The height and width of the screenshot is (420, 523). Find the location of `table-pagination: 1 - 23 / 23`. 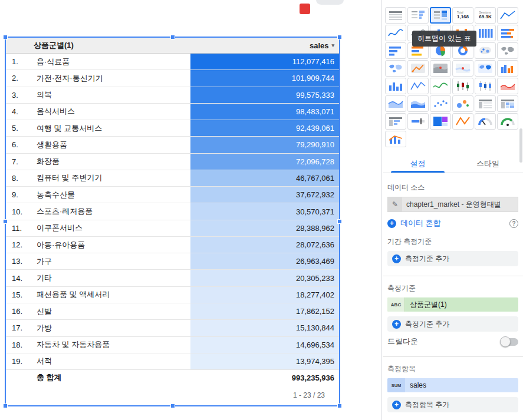

table-pagination: 1 - 23 / 23 is located at coordinates (172, 395).